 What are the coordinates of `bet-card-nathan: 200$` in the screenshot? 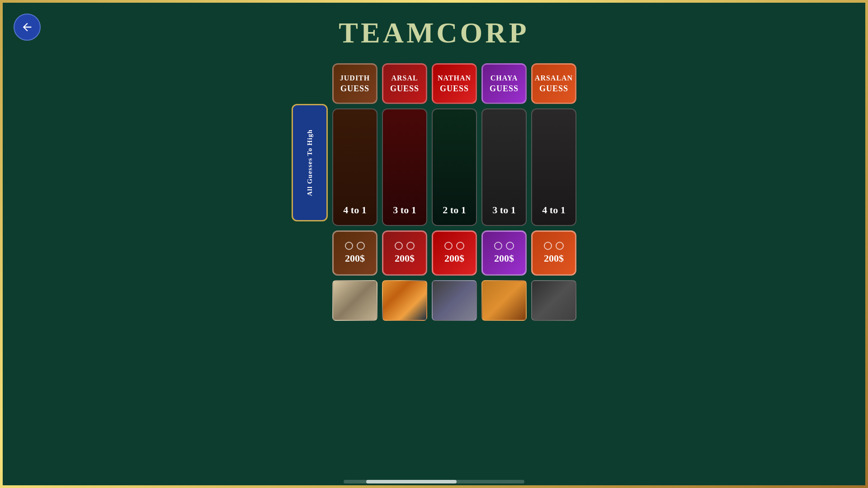 It's located at (454, 253).